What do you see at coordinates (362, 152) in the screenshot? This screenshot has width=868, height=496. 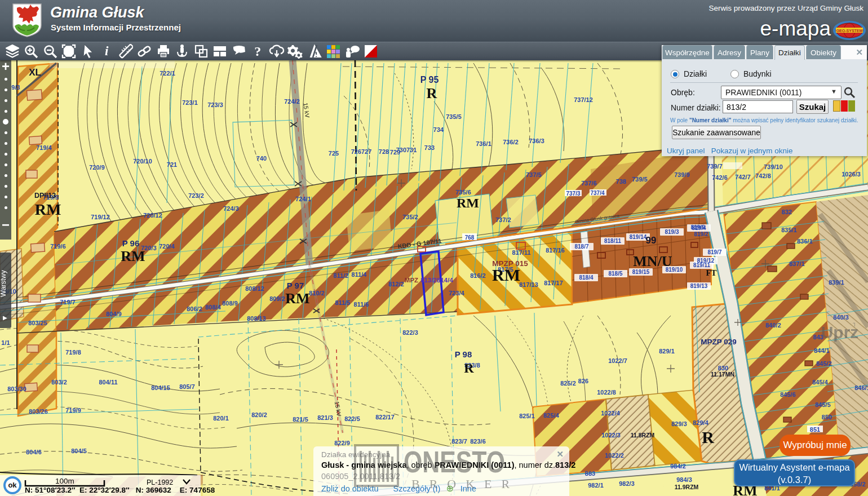 I see `svg-text: 726727` at bounding box center [362, 152].